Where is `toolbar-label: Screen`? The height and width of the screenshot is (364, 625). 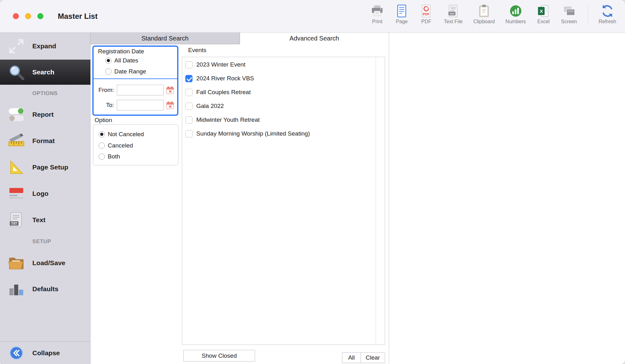
toolbar-label: Screen is located at coordinates (569, 22).